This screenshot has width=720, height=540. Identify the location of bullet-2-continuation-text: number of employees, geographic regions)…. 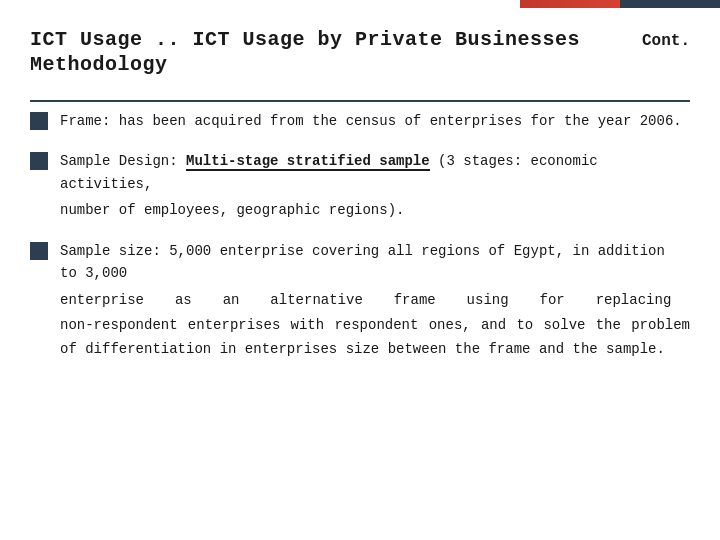
(232, 210).